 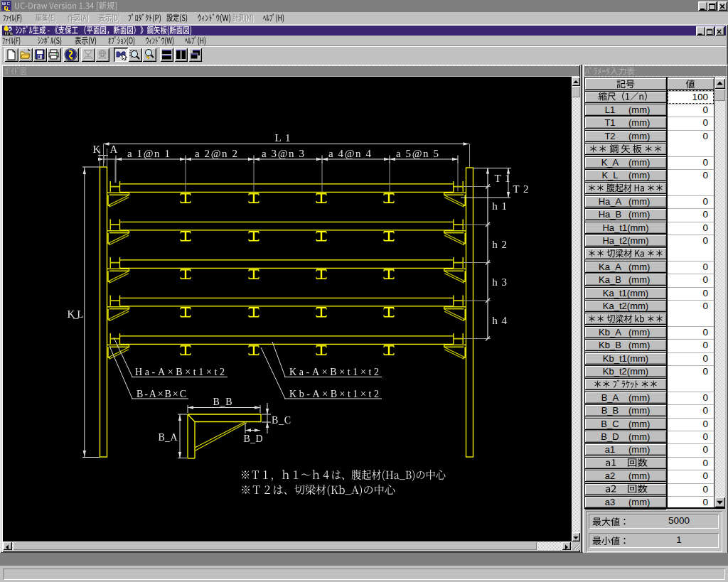 I want to click on svg-text: h 4, so click(x=500, y=320).